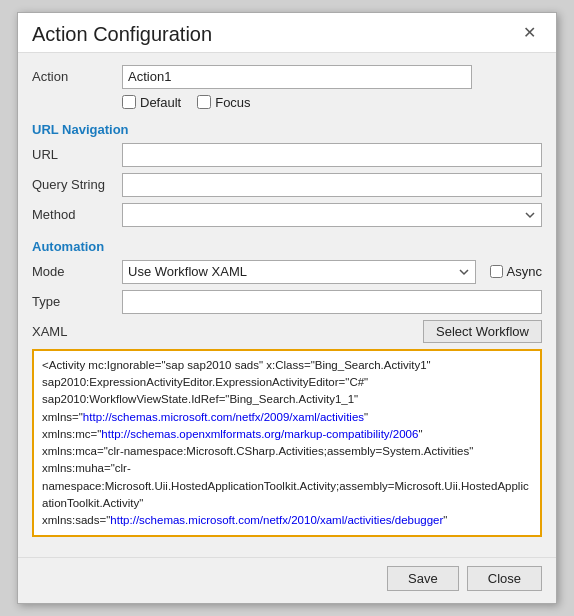  I want to click on mode-row: Mode Use Workflow XAML Manual Auto Async, so click(287, 272).